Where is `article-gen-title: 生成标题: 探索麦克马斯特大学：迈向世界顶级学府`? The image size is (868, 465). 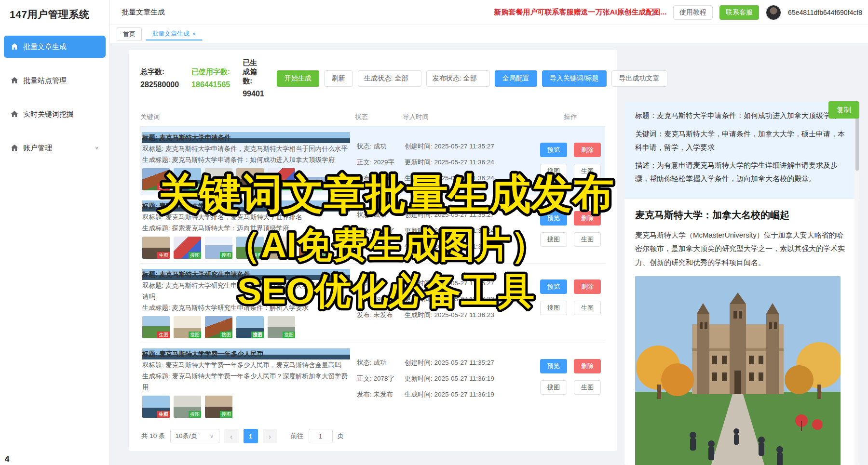 article-gen-title: 生成标题: 探索麦克马斯特大学：迈向世界顶级学府 is located at coordinates (246, 228).